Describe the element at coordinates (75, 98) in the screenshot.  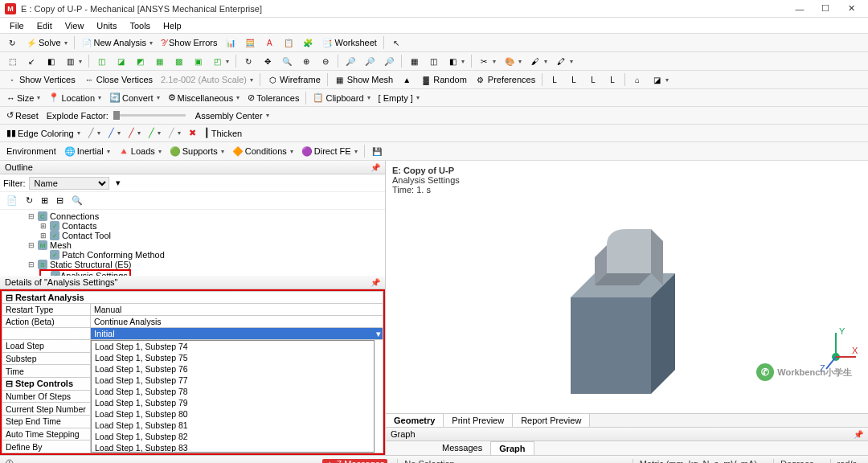
I see `location-menu: 📍 Location` at that location.